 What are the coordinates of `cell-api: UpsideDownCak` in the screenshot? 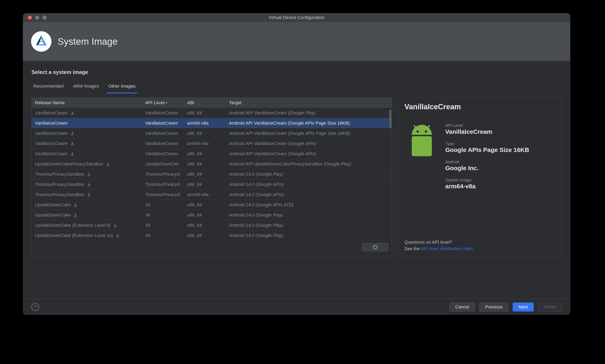 It's located at (163, 164).